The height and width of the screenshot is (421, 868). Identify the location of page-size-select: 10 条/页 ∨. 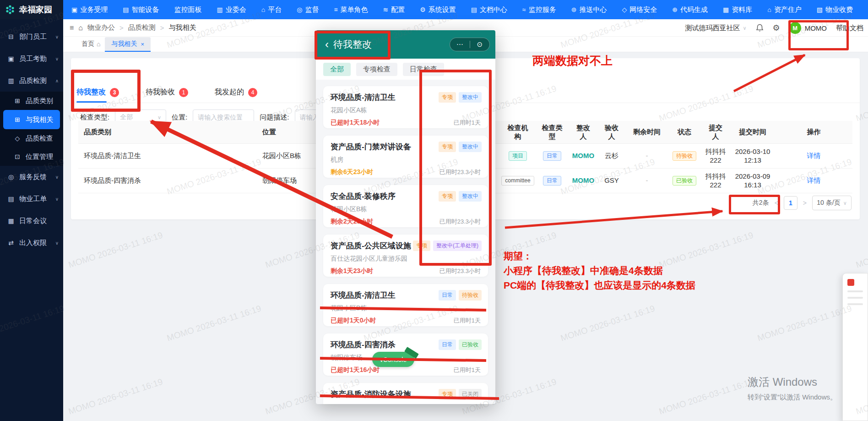
(832, 203).